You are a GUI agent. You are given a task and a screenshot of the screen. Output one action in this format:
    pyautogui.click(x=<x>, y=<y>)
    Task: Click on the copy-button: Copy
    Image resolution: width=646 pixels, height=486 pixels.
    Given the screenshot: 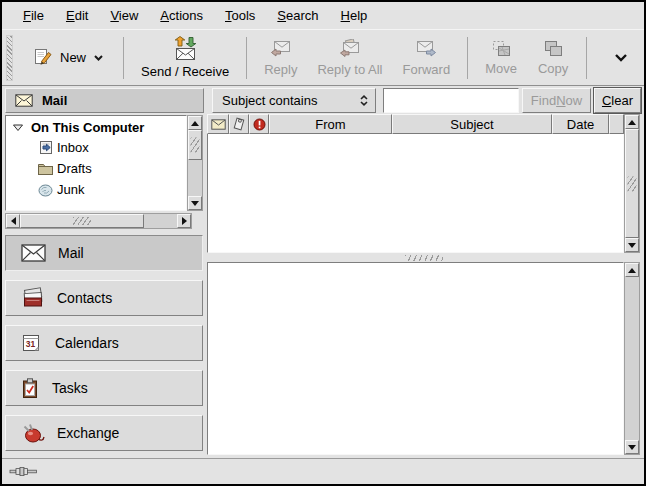 What is the action you would take?
    pyautogui.click(x=553, y=58)
    